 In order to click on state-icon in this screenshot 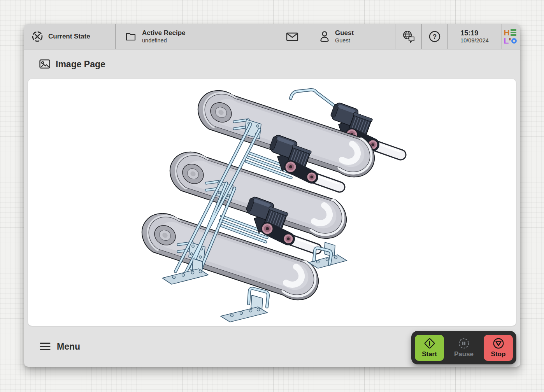, I will do `click(37, 37)`.